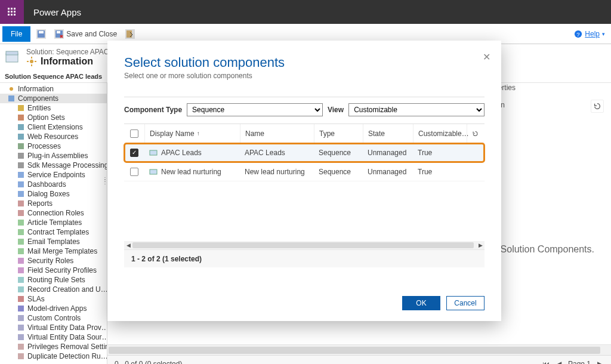 This screenshot has width=611, height=364. Describe the element at coordinates (181, 153) in the screenshot. I see `cell-display-name: APAC Leads` at that location.